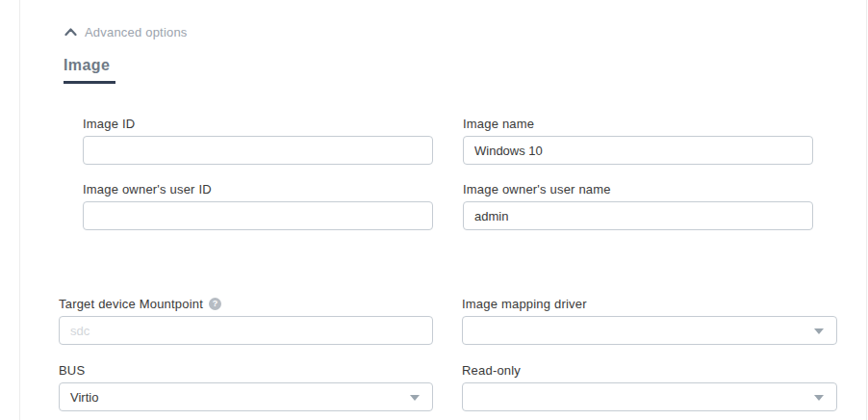 The image size is (868, 420). Describe the element at coordinates (246, 397) in the screenshot. I see `bus-select: Virtio` at that location.